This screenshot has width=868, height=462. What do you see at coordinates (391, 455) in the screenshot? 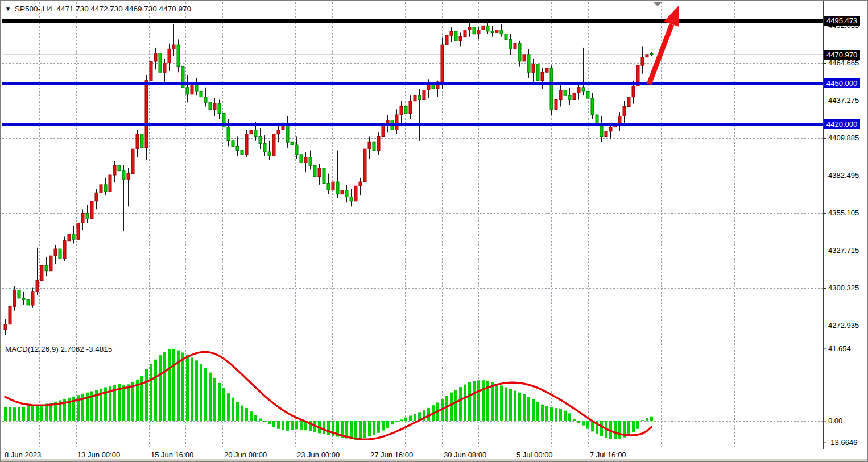
I see `time-tick-label: 27 Jun 16:00` at bounding box center [391, 455].